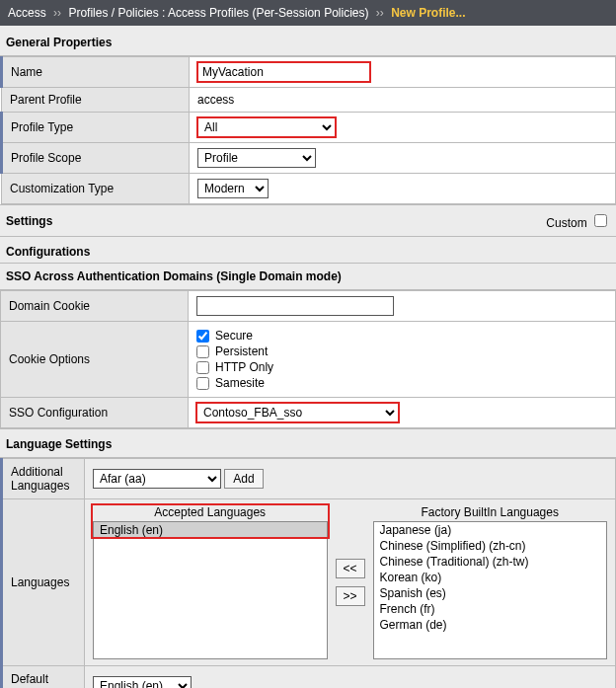 This screenshot has height=688, width=616. What do you see at coordinates (203, 367) in the screenshot?
I see `httponly-checkbox` at bounding box center [203, 367].